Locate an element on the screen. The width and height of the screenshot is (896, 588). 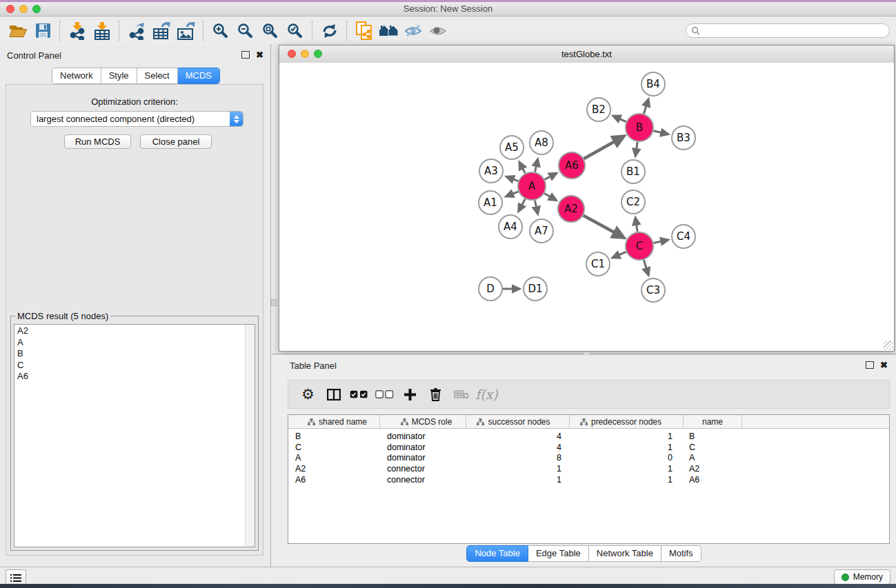
zoom-in-icon is located at coordinates (221, 31).